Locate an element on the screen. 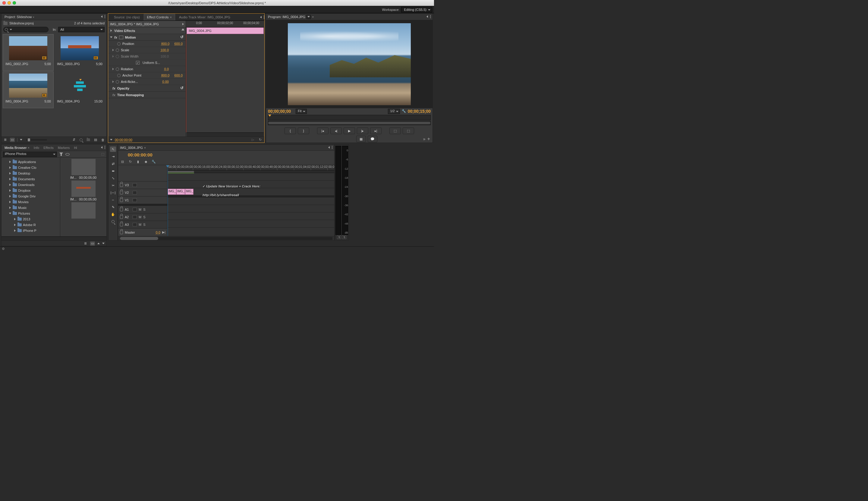  position-x-value: 800.0 is located at coordinates (165, 44).